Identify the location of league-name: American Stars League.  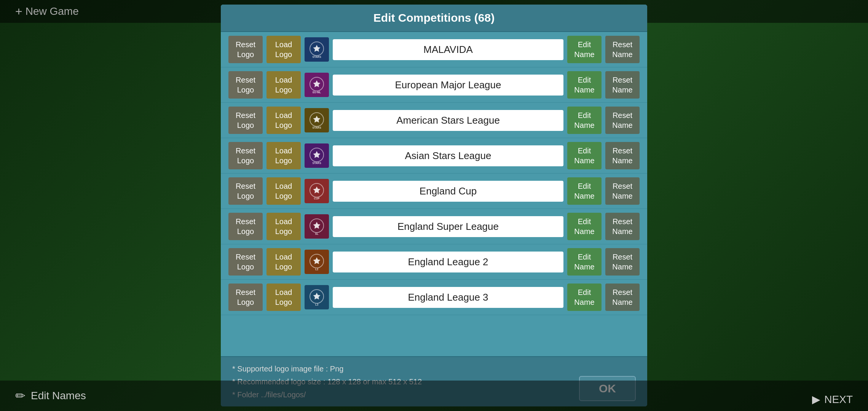
(448, 120).